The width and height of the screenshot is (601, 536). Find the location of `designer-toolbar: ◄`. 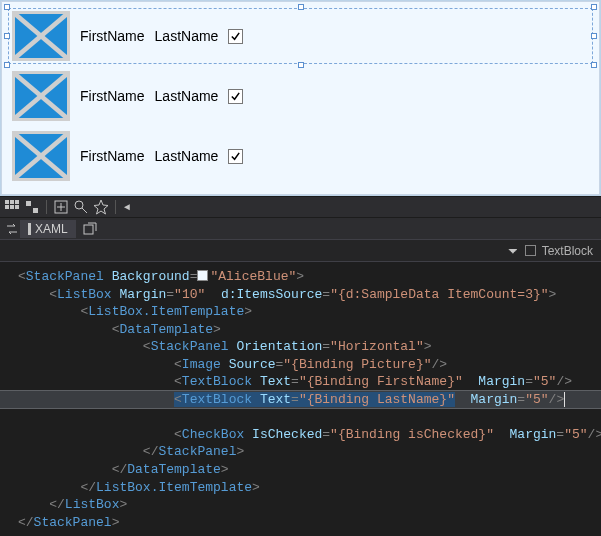

designer-toolbar: ◄ is located at coordinates (300, 207).